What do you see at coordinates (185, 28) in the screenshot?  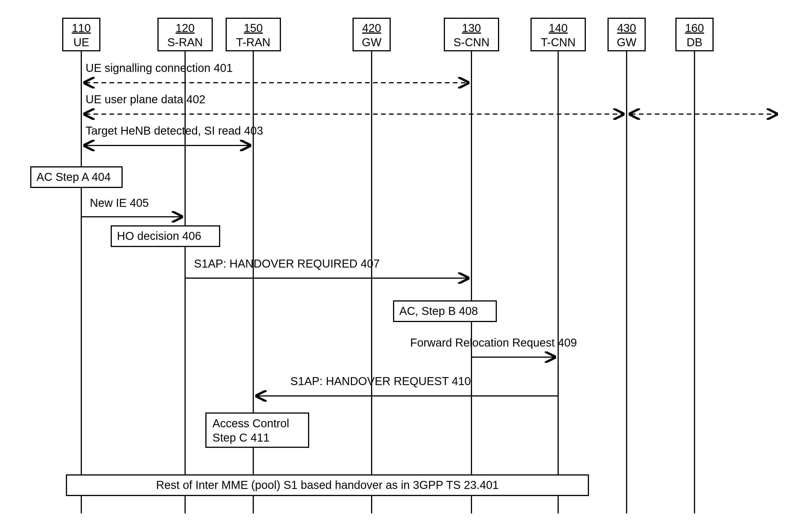 I see `actor-sran-num: 120` at bounding box center [185, 28].